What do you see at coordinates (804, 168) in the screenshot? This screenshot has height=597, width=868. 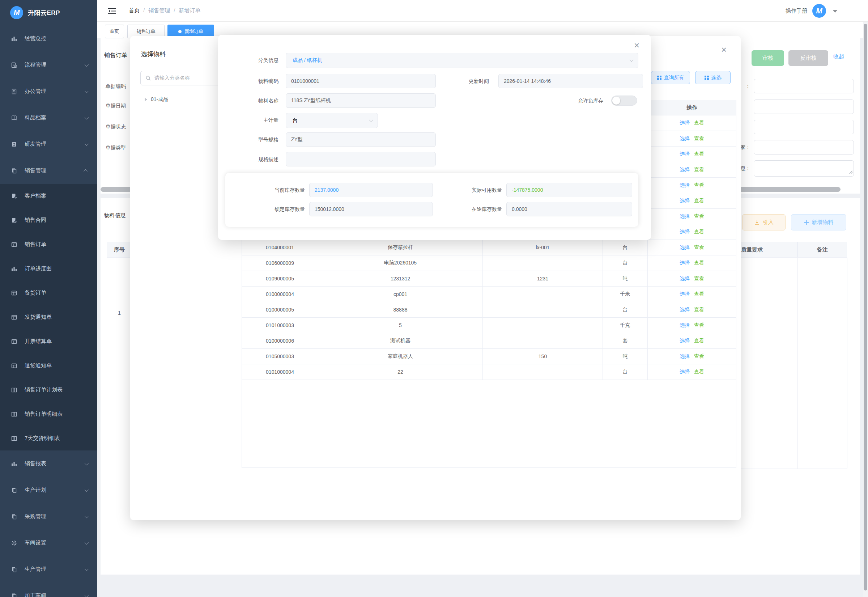 I see `form-textarea` at bounding box center [804, 168].